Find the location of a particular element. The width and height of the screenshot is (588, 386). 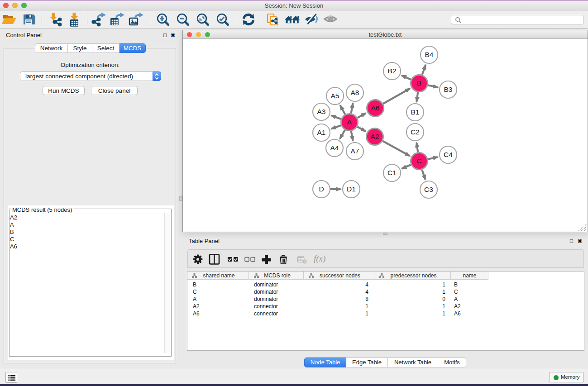

svg-text: B is located at coordinates (419, 83).